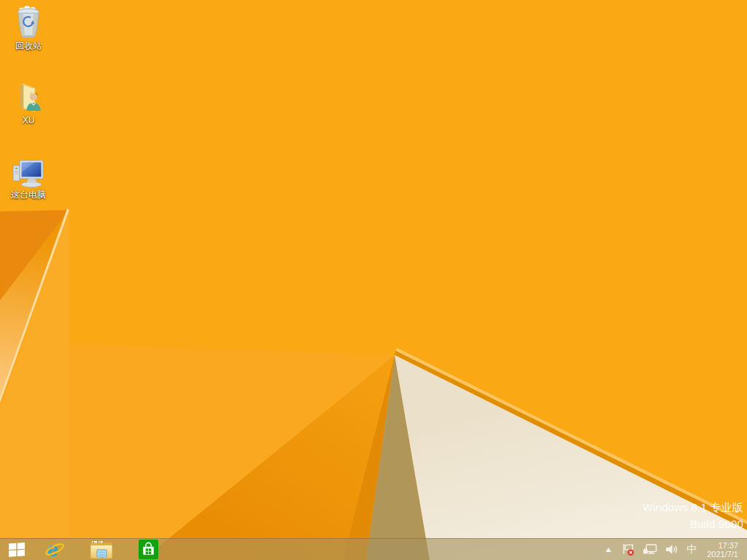 This screenshot has height=560, width=747. What do you see at coordinates (29, 120) in the screenshot?
I see `desktop-icon-label: XU` at bounding box center [29, 120].